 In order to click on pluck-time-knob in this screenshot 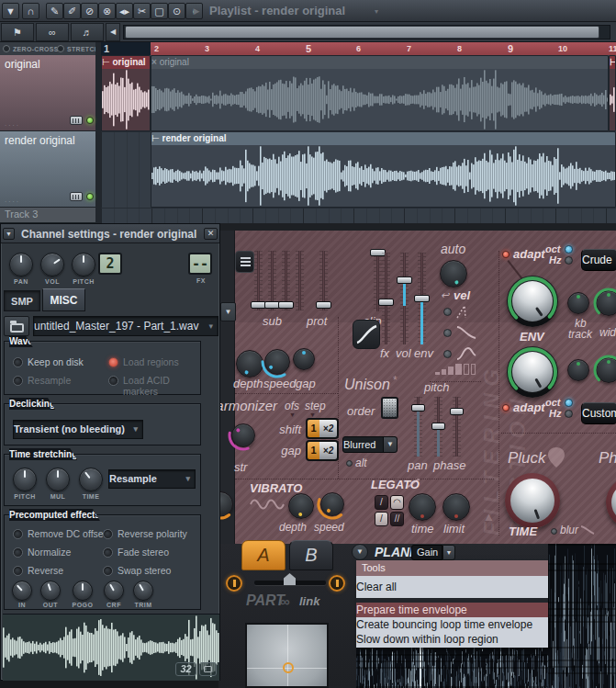, I will do `click(532, 501)`.